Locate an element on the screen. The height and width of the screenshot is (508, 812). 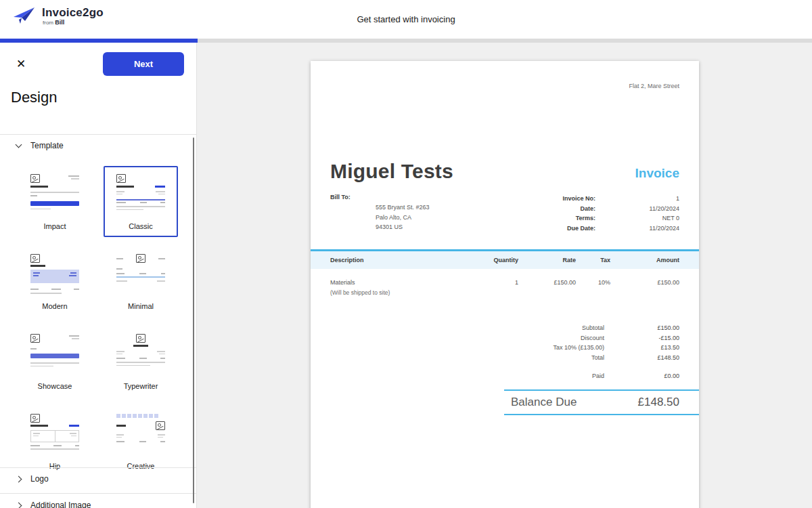
bill-to-label: Bill To: is located at coordinates (353, 213).